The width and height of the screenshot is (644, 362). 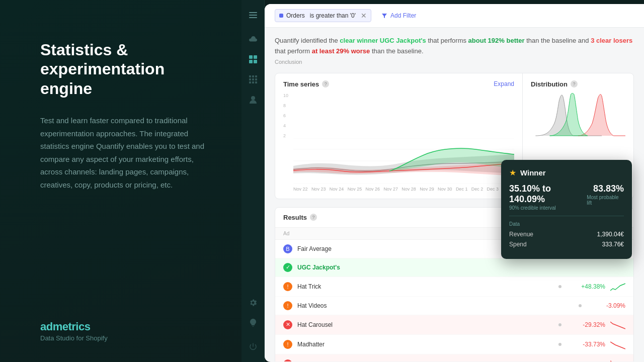 What do you see at coordinates (253, 303) in the screenshot?
I see `sidebar-icon-settings` at bounding box center [253, 303].